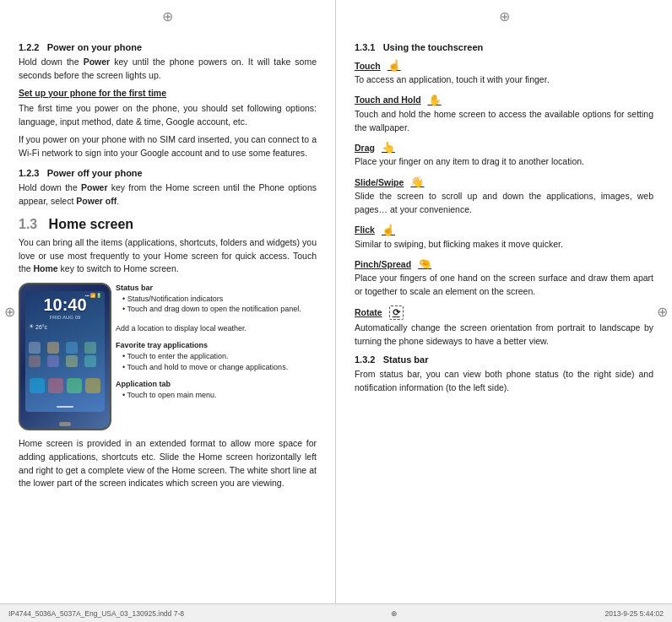  What do you see at coordinates (65, 386) in the screenshot?
I see `favorite-tray` at bounding box center [65, 386].